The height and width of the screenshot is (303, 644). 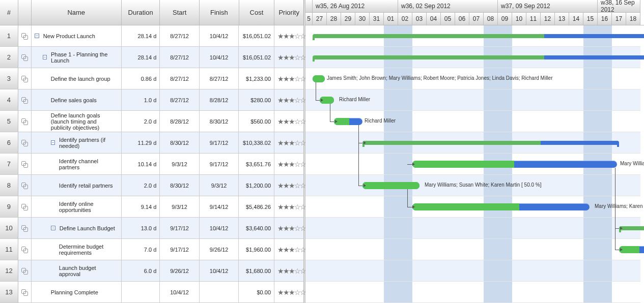 What do you see at coordinates (180, 250) in the screenshot?
I see `cell-start: 9/17/12` at bounding box center [180, 250].